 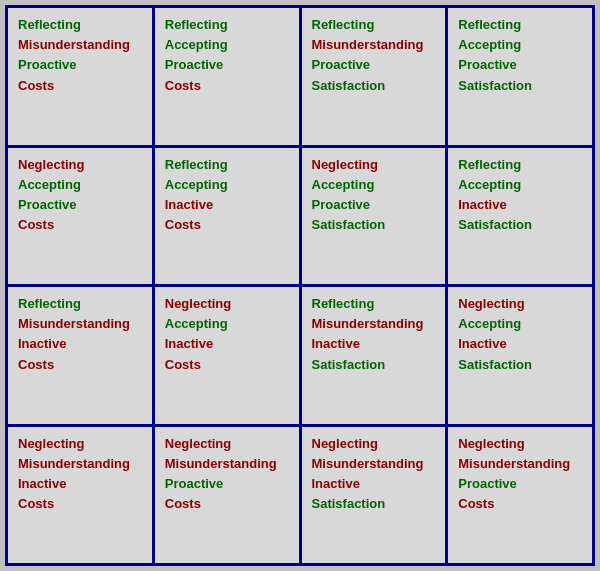 What do you see at coordinates (374, 185) in the screenshot?
I see `cell-6-line-1: Accepting` at bounding box center [374, 185].